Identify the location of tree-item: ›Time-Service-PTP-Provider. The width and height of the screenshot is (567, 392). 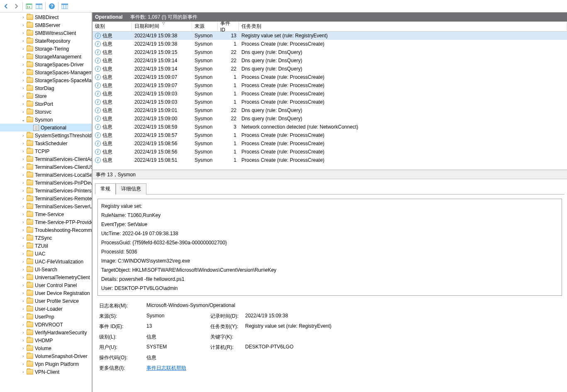
(46, 222).